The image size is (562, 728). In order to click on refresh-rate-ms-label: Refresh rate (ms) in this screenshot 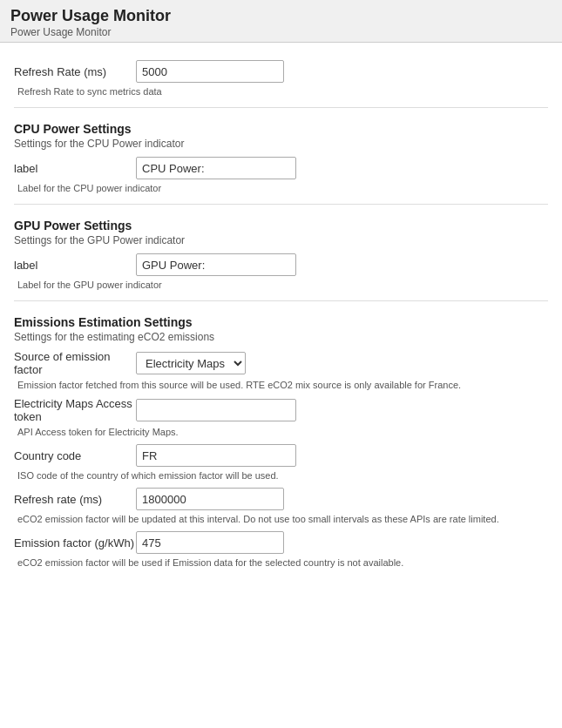, I will do `click(75, 500)`.